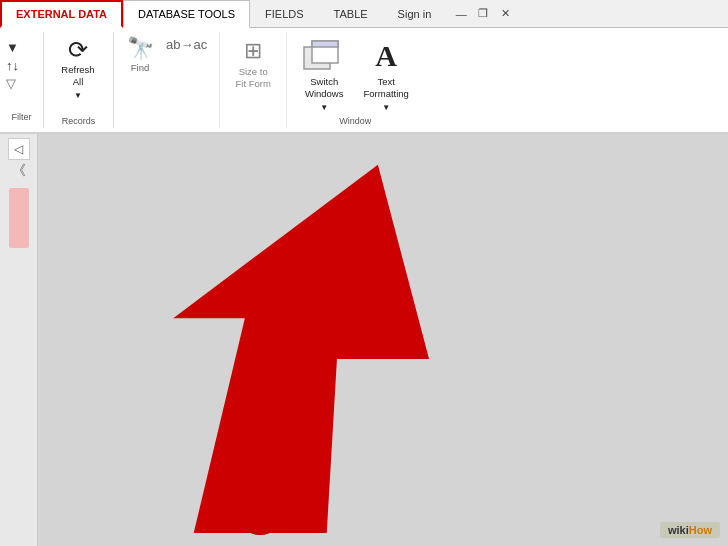  What do you see at coordinates (355, 80) in the screenshot?
I see `ribbon-group-window: Switch Windows ▼ A Text Formatting ▼ Win…` at bounding box center [355, 80].